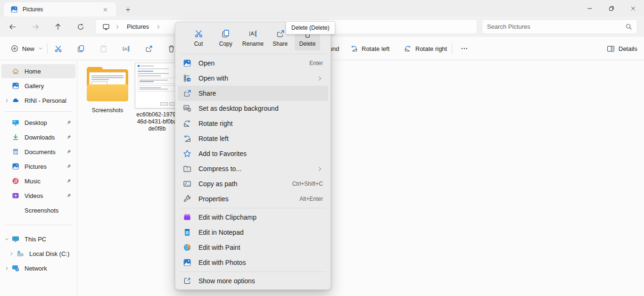 Image resolution: width=644 pixels, height=296 pixels. Describe the element at coordinates (16, 86) in the screenshot. I see `gallery-icon` at that location.